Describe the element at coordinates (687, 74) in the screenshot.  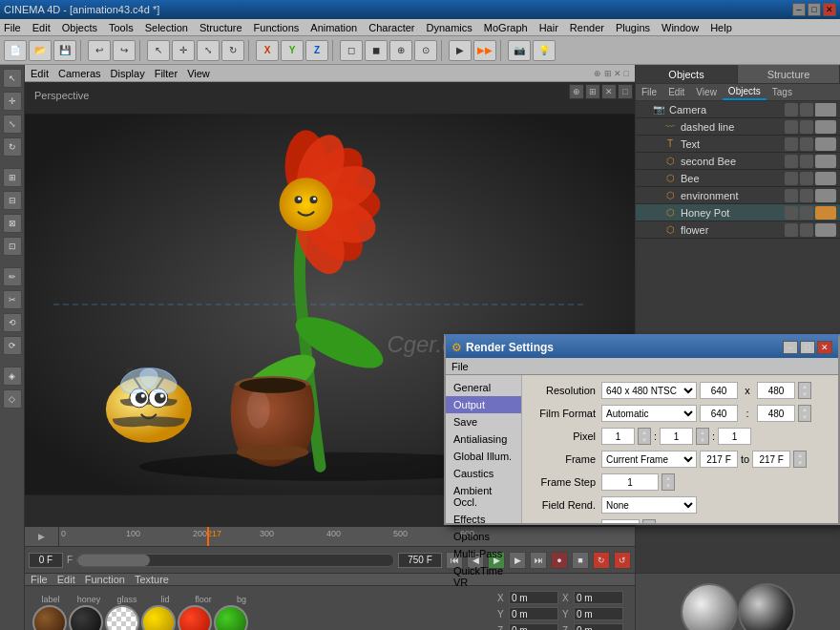
I see `tab-objects: Objects` at that location.